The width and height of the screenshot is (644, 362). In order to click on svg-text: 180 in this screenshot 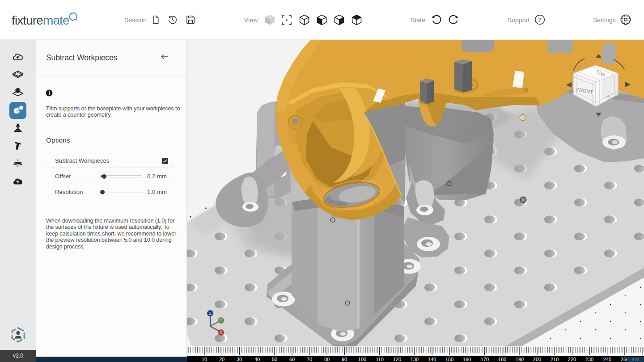, I will do `click(502, 359)`.